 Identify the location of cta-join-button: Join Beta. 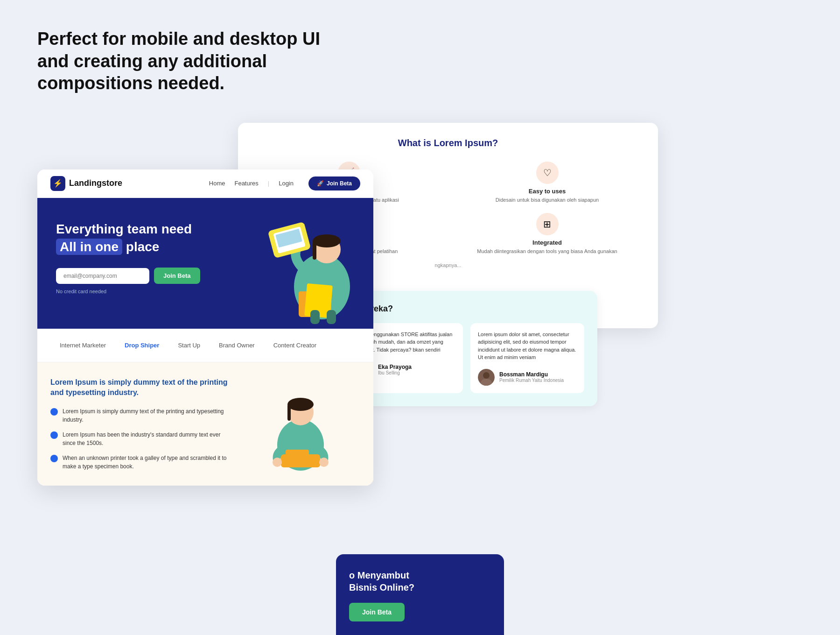
(377, 612).